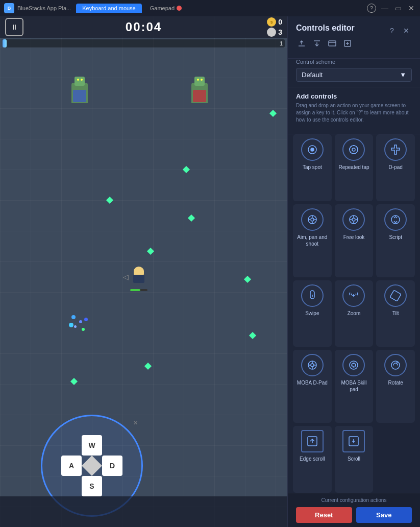 This screenshot has height=527, width=420. Describe the element at coordinates (109, 8) in the screenshot. I see `tab-keyboard: Keyboard and mouse` at that location.